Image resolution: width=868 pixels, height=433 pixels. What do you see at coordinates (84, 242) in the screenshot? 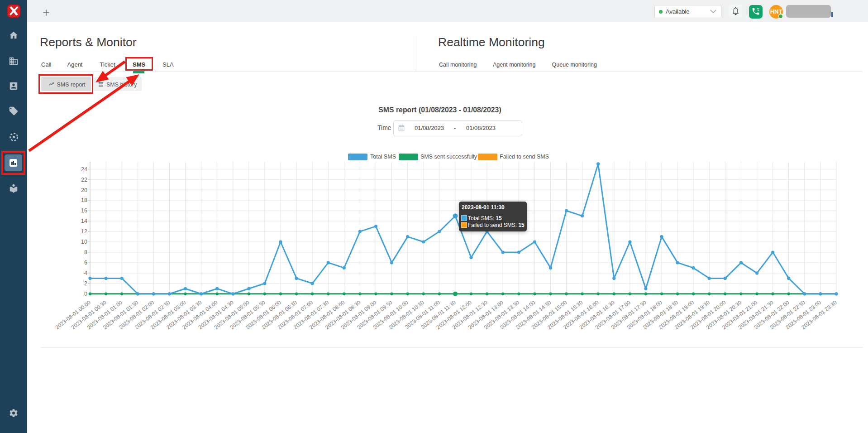
I see `svg-text: 10` at bounding box center [84, 242].